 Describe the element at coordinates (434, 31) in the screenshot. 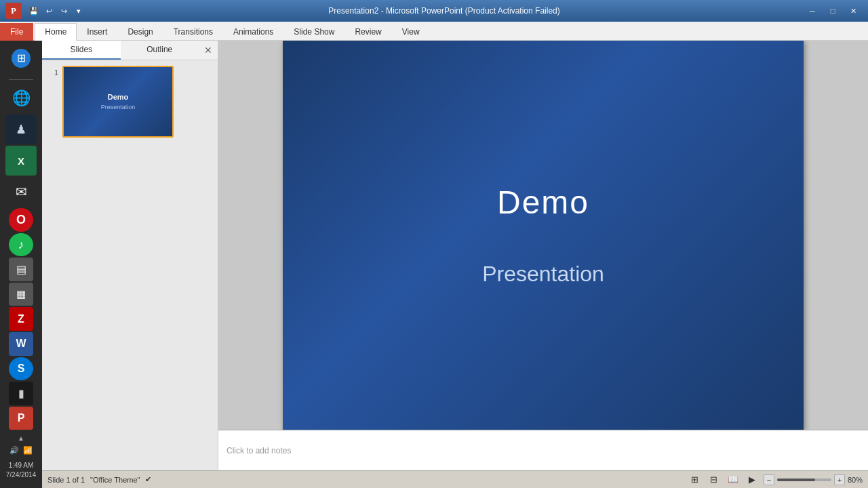

I see `ribbon-tabs: File Home Insert Design Transitions Anim…` at that location.